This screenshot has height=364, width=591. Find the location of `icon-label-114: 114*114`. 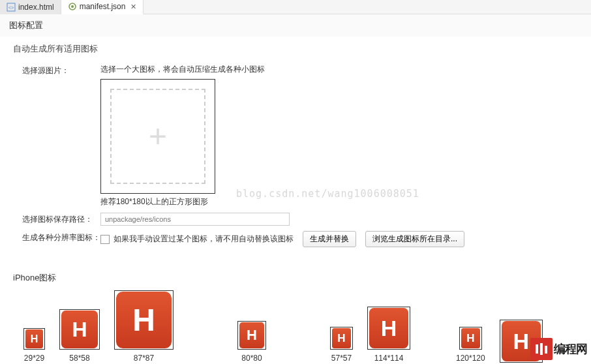

icon-label-114: 114*114 is located at coordinates (389, 358).